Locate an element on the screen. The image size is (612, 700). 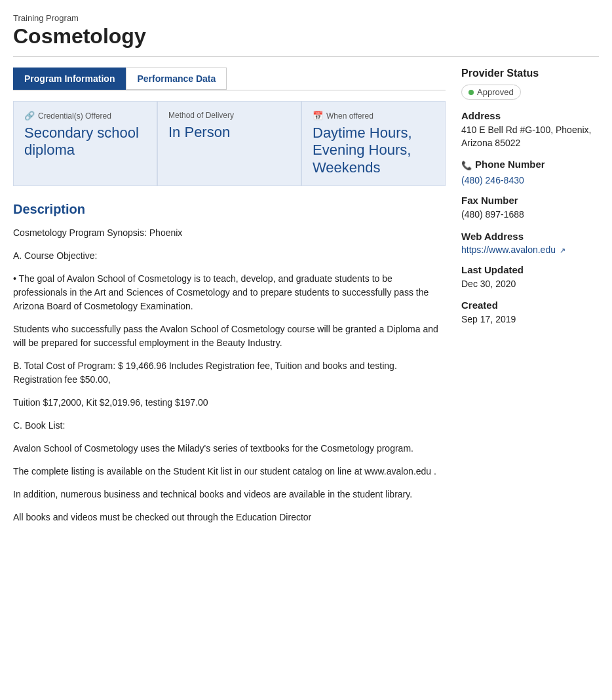
description-paragraph: A. Course Objective: is located at coordinates (229, 256).